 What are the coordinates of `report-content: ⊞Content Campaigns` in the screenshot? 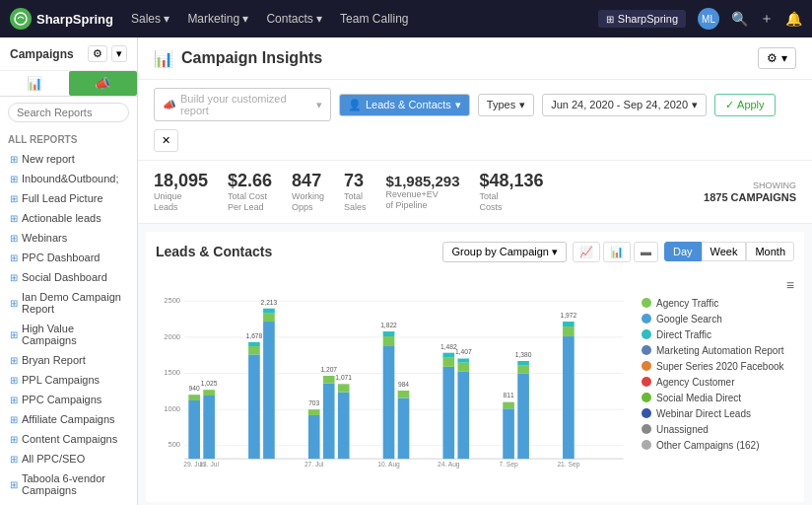 It's located at (69, 439).